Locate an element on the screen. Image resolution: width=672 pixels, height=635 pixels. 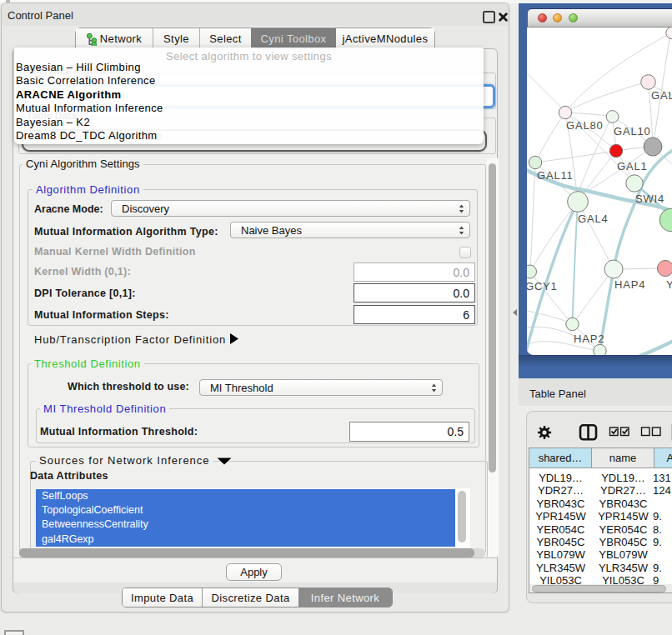
svg-text: Y is located at coordinates (669, 285).